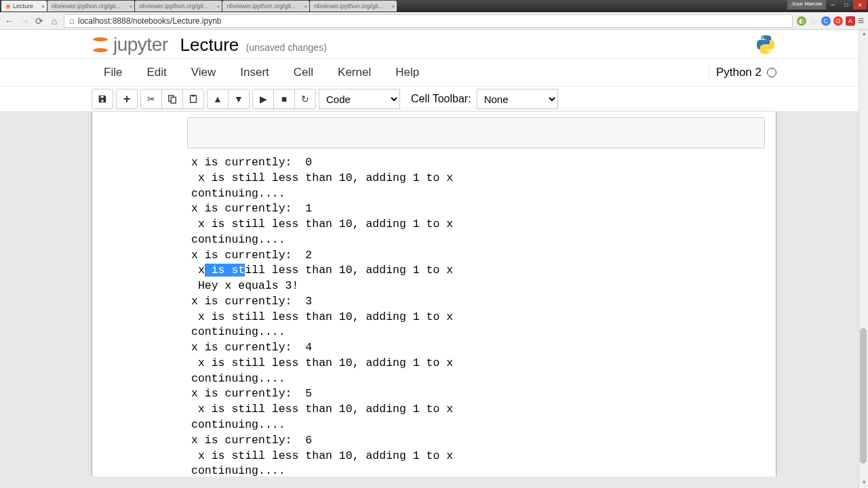  What do you see at coordinates (130, 45) in the screenshot?
I see `jupyter-logo: jupyter` at bounding box center [130, 45].